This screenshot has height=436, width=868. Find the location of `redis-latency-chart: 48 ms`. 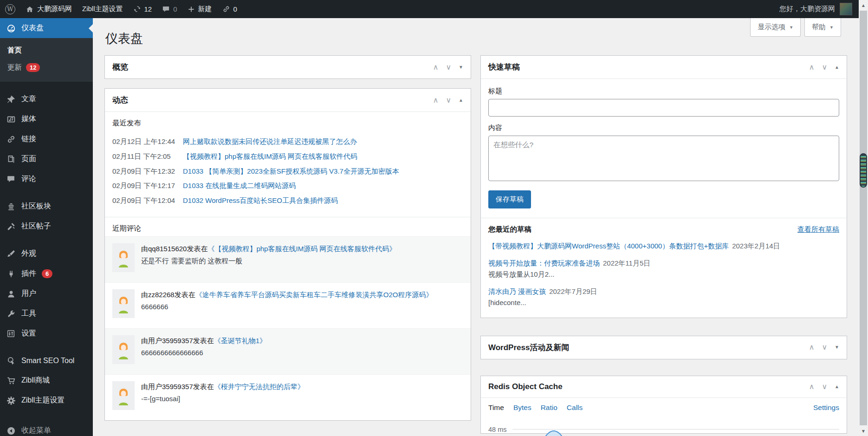

redis-latency-chart: 48 ms is located at coordinates (664, 429).